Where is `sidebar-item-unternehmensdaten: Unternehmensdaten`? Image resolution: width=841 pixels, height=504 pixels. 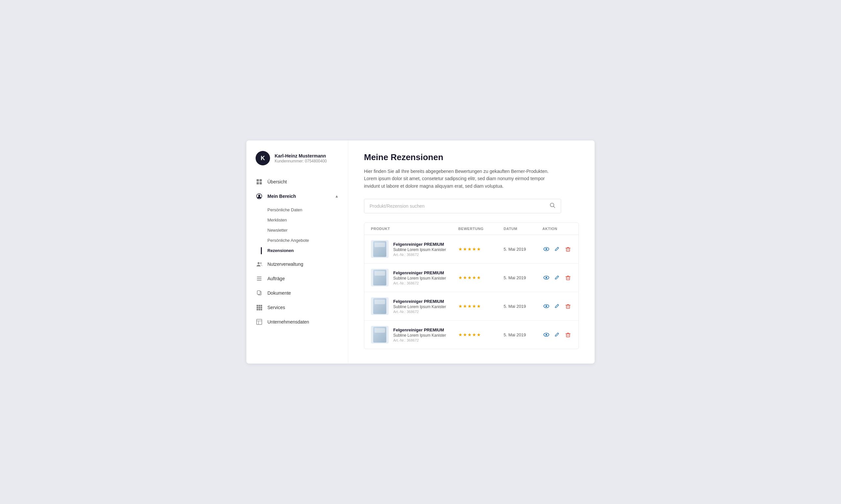
sidebar-item-unternehmensdaten: Unternehmensdaten is located at coordinates (297, 322).